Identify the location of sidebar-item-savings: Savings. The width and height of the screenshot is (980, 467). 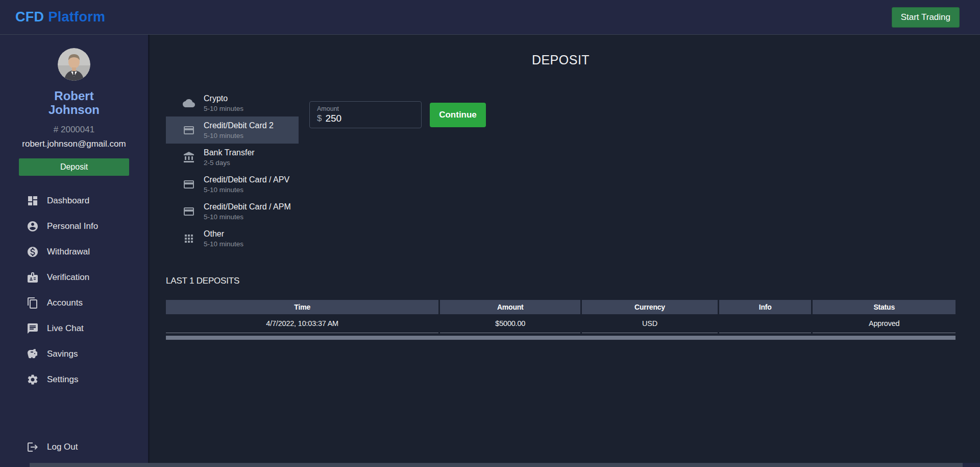
(74, 354).